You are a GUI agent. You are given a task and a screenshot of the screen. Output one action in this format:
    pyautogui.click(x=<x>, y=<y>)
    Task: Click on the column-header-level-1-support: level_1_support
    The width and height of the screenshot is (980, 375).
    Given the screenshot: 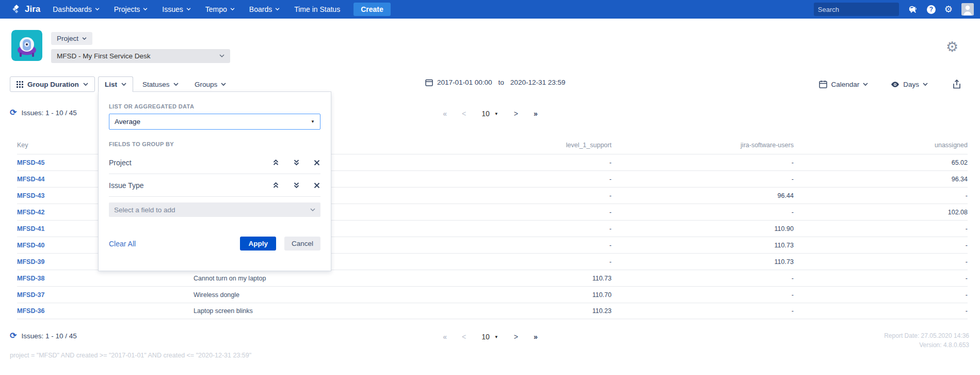 What is the action you would take?
    pyautogui.click(x=519, y=145)
    